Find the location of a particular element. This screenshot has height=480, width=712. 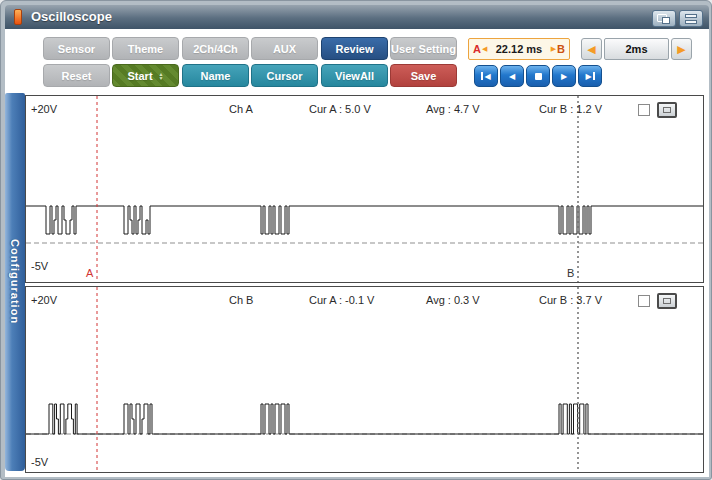

window-tile-button is located at coordinates (691, 18).